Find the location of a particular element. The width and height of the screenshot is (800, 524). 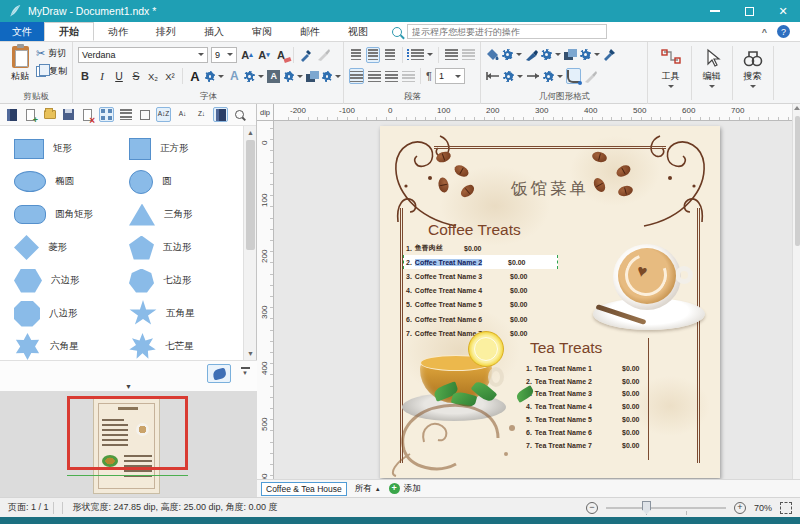

menu-item-row: 2. Tea Treat Name 2 $0.00 is located at coordinates (585, 382).